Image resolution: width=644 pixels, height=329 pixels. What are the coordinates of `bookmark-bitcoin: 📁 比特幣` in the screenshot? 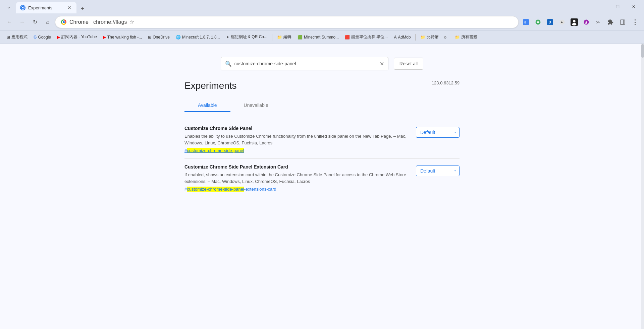 It's located at (429, 37).